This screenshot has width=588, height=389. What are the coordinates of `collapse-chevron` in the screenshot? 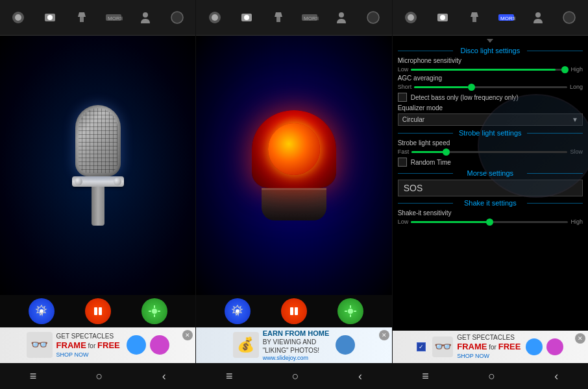 It's located at (490, 41).